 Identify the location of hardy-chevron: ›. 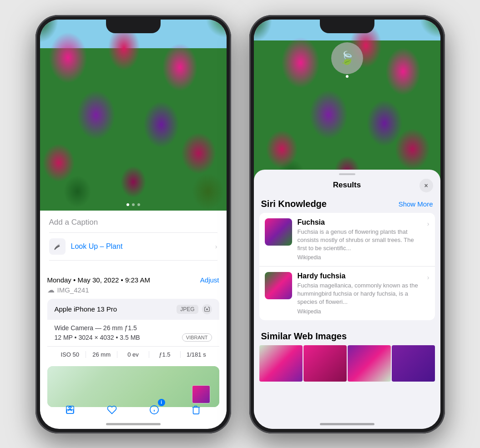
(429, 277).